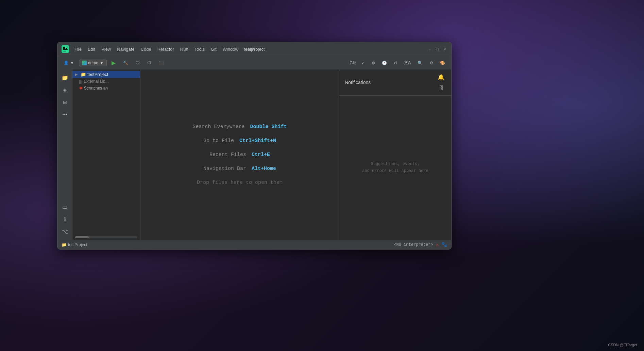 The image size is (644, 351). What do you see at coordinates (363, 63) in the screenshot?
I see `git-commit-button: ↙` at bounding box center [363, 63].